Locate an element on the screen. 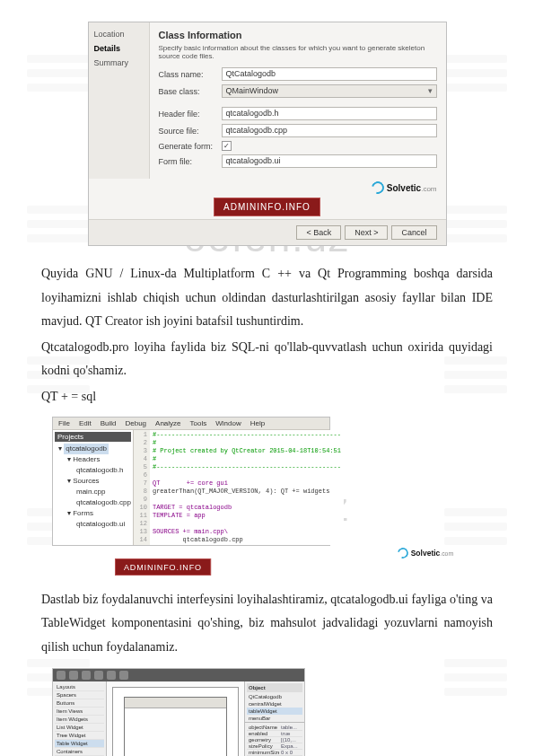  qt-designer: Layouts Spacers Buttons Item Views Item … is located at coordinates (179, 712).